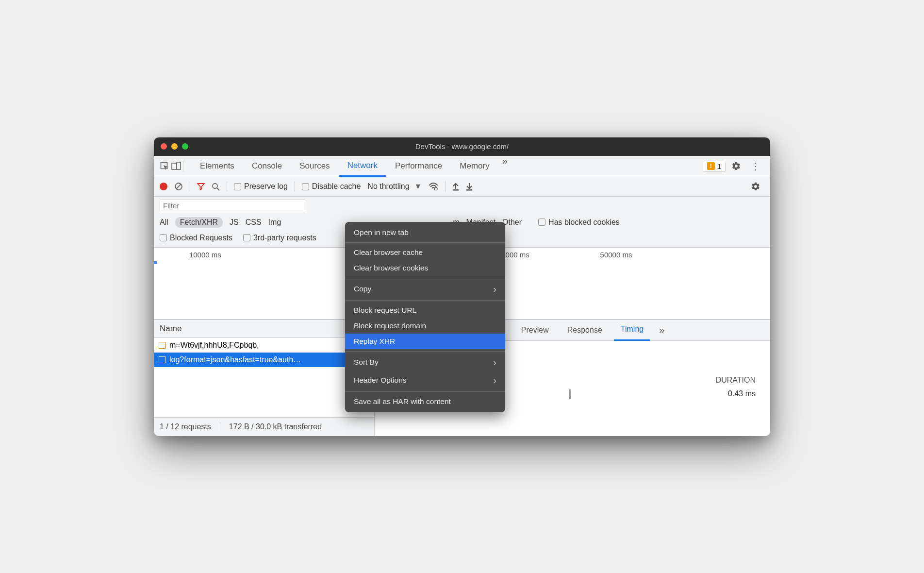 The height and width of the screenshot is (573, 924). I want to click on filter-other: Other, so click(512, 222).